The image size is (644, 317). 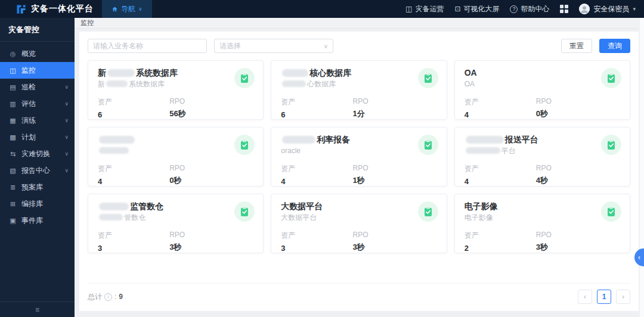 I want to click on evaluation-icon: ▥, so click(x=13, y=104).